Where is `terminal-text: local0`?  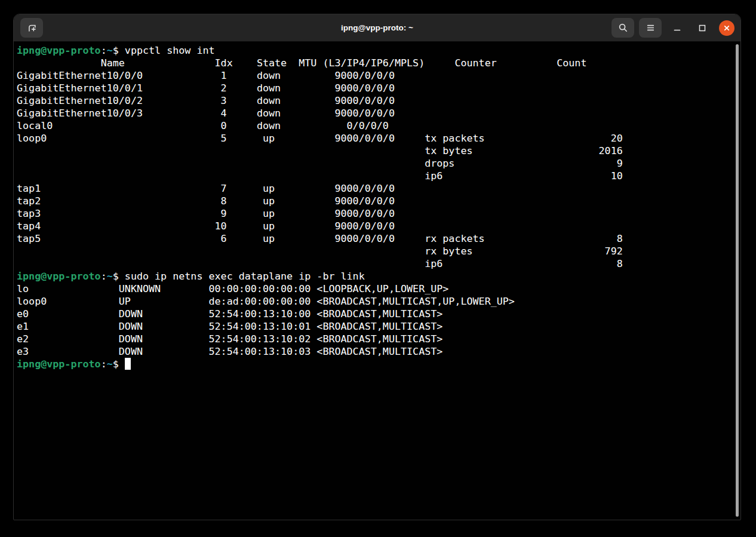 terminal-text: local0 is located at coordinates (35, 125).